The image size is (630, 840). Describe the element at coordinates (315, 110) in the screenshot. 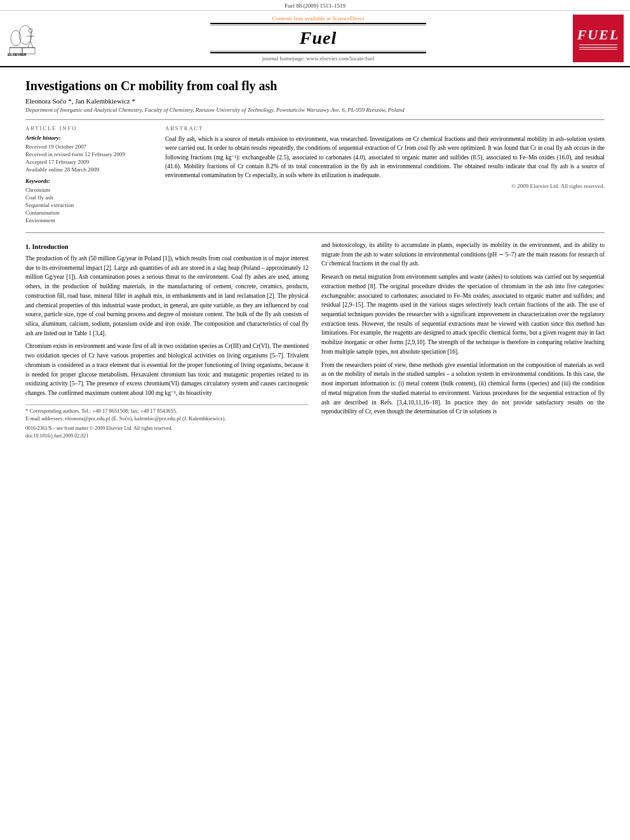

I see `affiliation: Department of Inorganic and Analytical C…` at that location.